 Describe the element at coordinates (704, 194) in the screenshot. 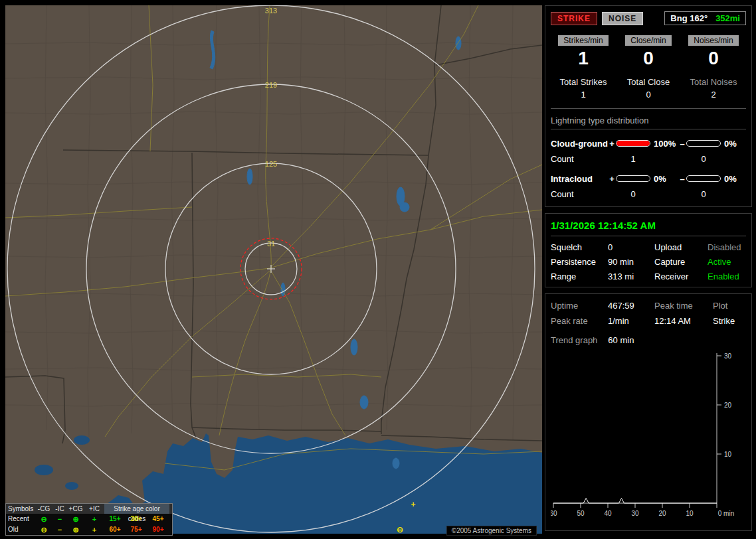

I see `ic-negative-count: 0` at that location.